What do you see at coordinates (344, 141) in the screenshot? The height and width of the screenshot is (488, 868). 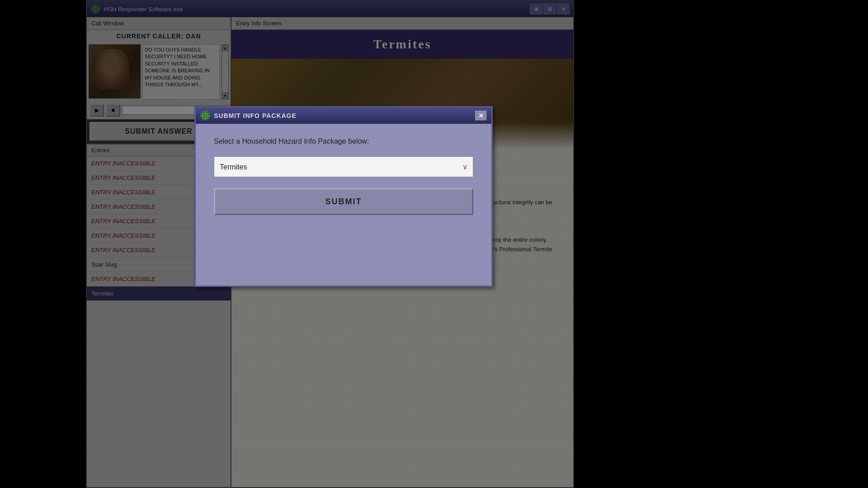 I see `modal-description: Select a Household Hazard Info Package b…` at bounding box center [344, 141].